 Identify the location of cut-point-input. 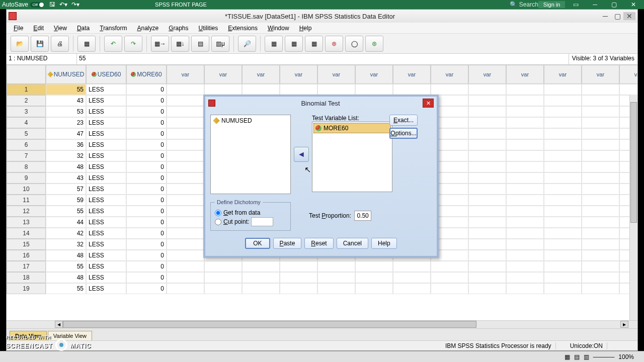
(262, 222).